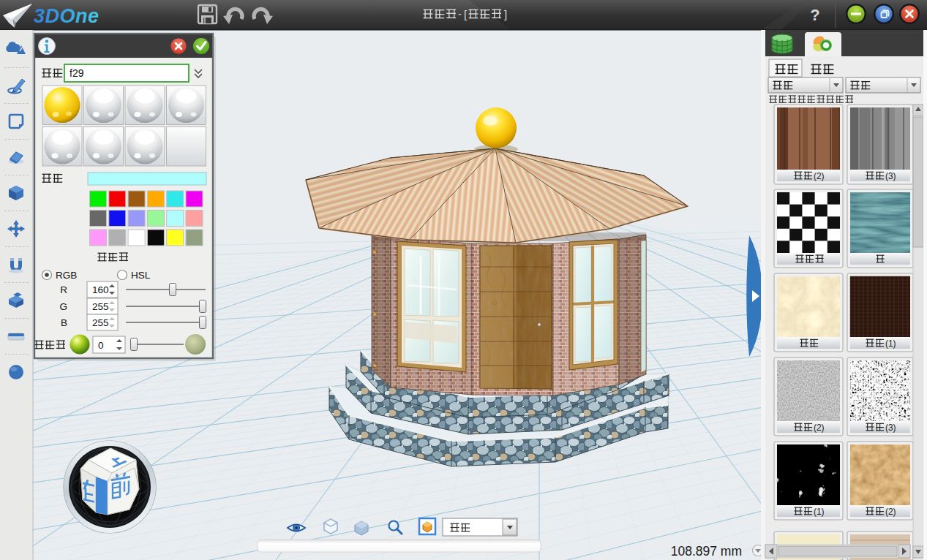  I want to click on svg-text: G, so click(63, 307).